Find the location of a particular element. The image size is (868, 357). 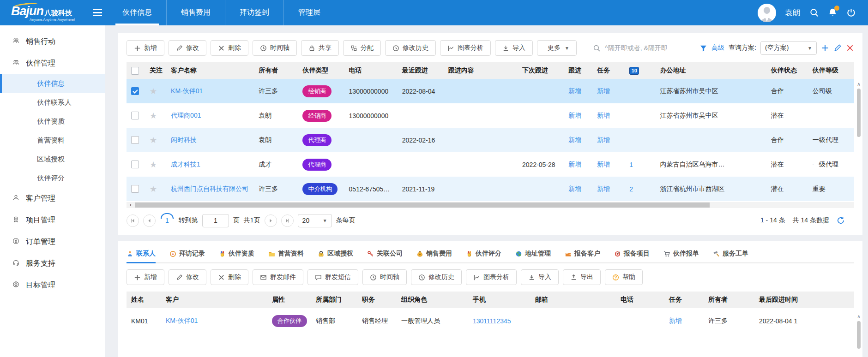

filter-funnel-icon is located at coordinates (704, 48).